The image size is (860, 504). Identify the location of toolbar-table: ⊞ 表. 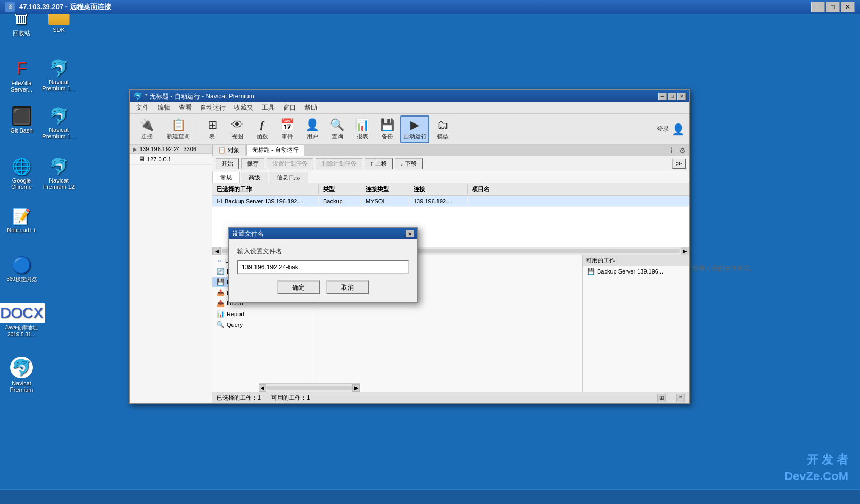
(212, 129).